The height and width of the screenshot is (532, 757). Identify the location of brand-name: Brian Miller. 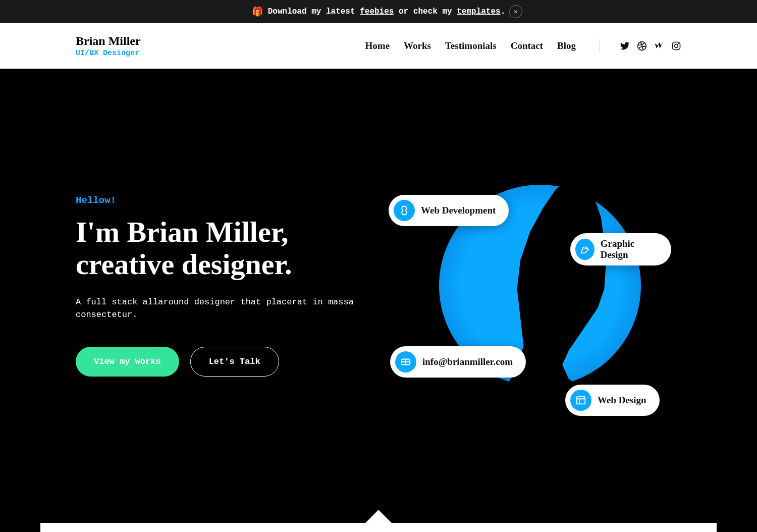
(108, 41).